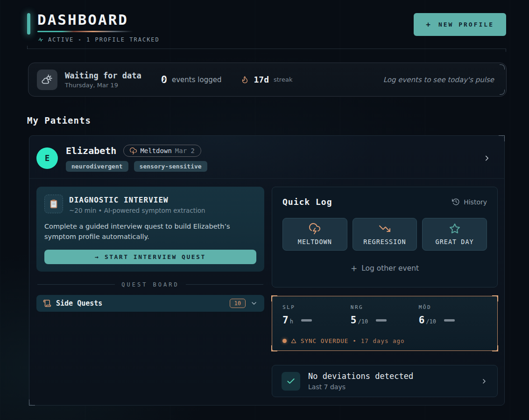 The width and height of the screenshot is (529, 420). Describe the element at coordinates (264, 21) in the screenshot. I see `header: DASHBOARD ACTIVE • 1 PROFILE TRACKED + N…` at that location.